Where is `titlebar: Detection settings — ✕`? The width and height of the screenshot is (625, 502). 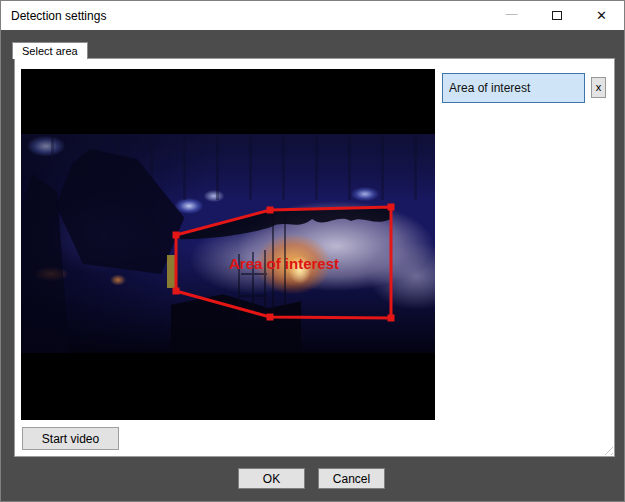
titlebar: Detection settings — ✕ is located at coordinates (312, 16).